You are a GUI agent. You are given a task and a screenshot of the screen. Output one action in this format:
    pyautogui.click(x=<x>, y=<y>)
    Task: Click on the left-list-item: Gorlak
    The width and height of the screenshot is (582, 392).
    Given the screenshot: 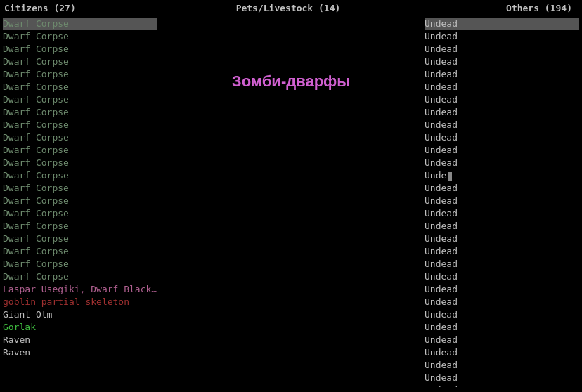 What is the action you would take?
    pyautogui.click(x=80, y=327)
    